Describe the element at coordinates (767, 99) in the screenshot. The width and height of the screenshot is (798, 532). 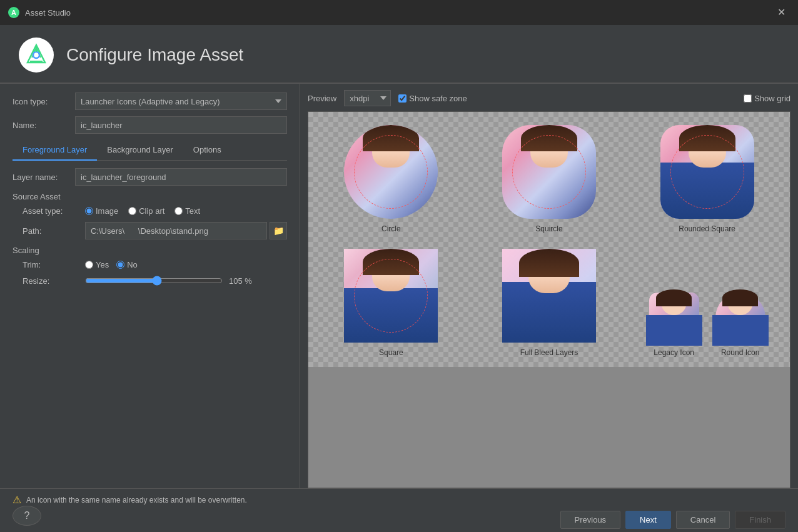
I see `show-grid-checkbox-label: Show grid` at that location.